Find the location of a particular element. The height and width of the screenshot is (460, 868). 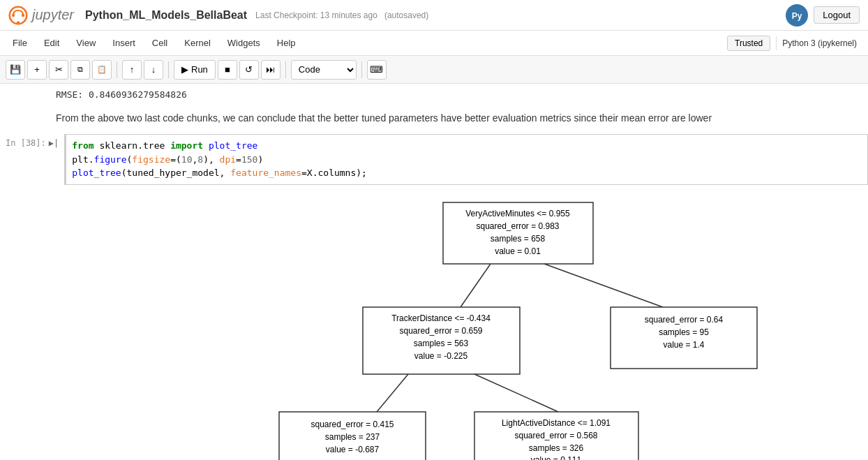

add-icon: + is located at coordinates (37, 70).